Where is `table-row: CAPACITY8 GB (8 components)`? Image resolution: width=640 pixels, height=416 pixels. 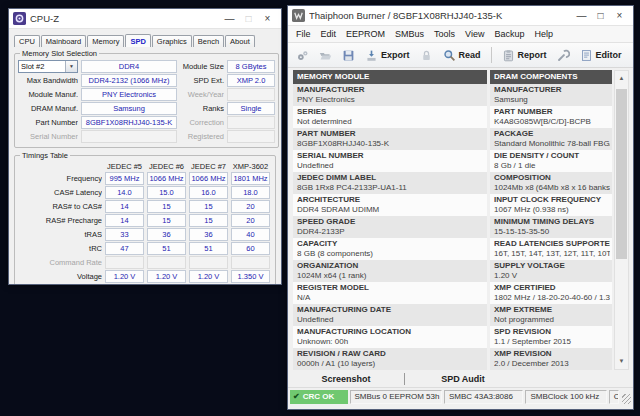 table-row: CAPACITY8 GB (8 components) is located at coordinates (390, 249).